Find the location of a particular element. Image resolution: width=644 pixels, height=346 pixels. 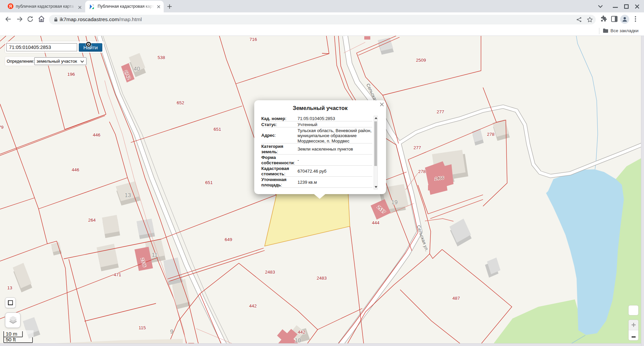

svg-text: 471 is located at coordinates (117, 275).